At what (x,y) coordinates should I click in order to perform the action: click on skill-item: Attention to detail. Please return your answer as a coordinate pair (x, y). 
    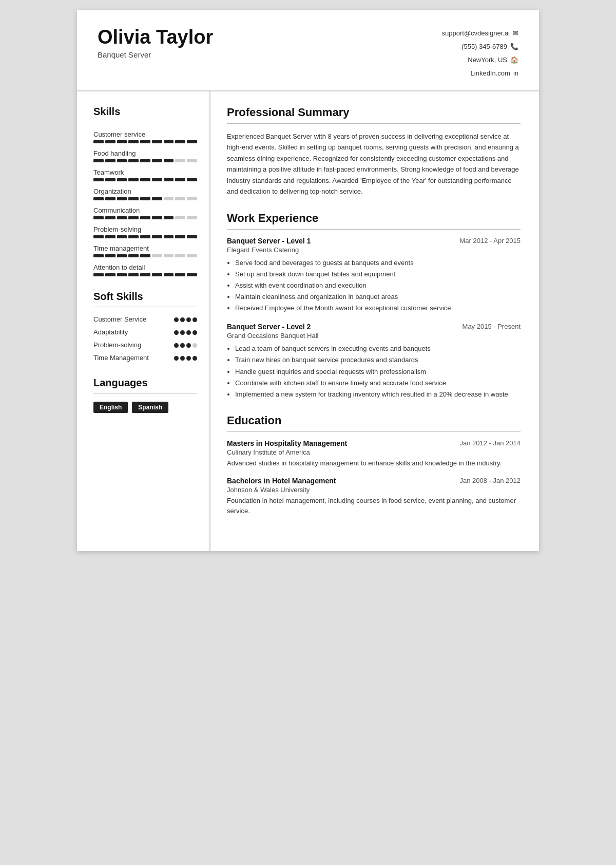
    Looking at the image, I should click on (145, 270).